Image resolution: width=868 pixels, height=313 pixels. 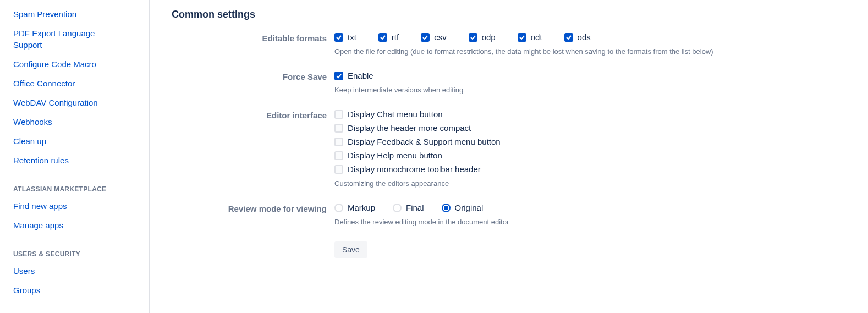 I want to click on sidebar-item-spam-prevention: Spam Prevention, so click(x=81, y=14).